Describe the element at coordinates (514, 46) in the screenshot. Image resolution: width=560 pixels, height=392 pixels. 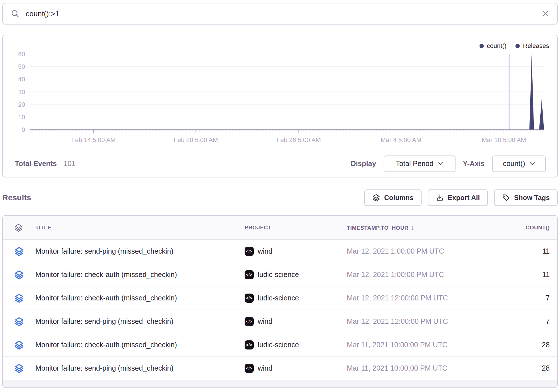
I see `chart-legend: count()Releases` at that location.